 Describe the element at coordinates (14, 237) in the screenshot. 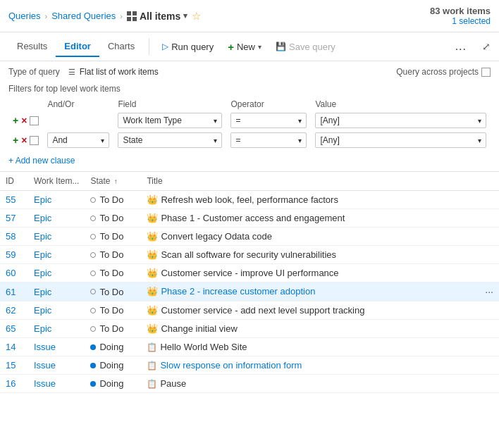

I see `cell-id: 58` at that location.